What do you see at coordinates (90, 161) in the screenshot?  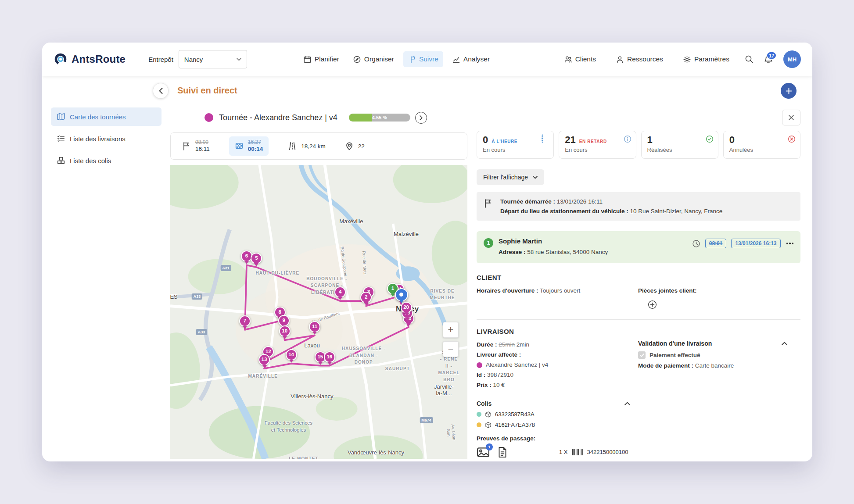 I see `sidebar-item-label: Liste des colis` at bounding box center [90, 161].